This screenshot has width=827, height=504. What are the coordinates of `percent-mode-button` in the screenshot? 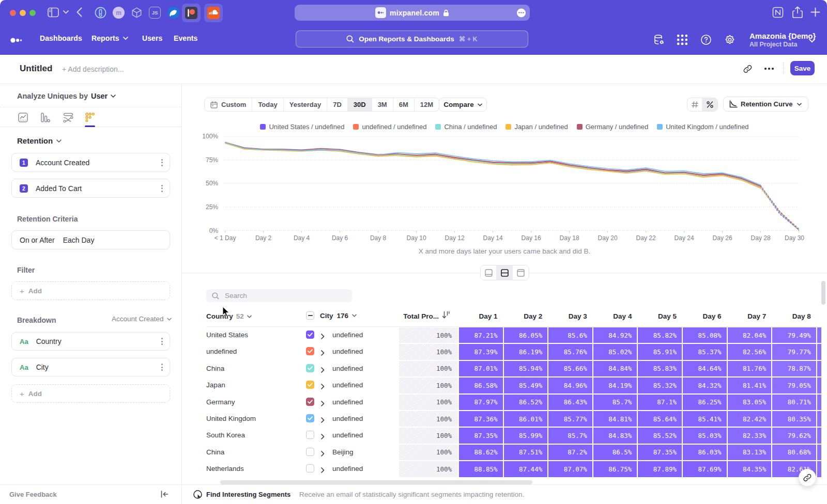 It's located at (710, 104).